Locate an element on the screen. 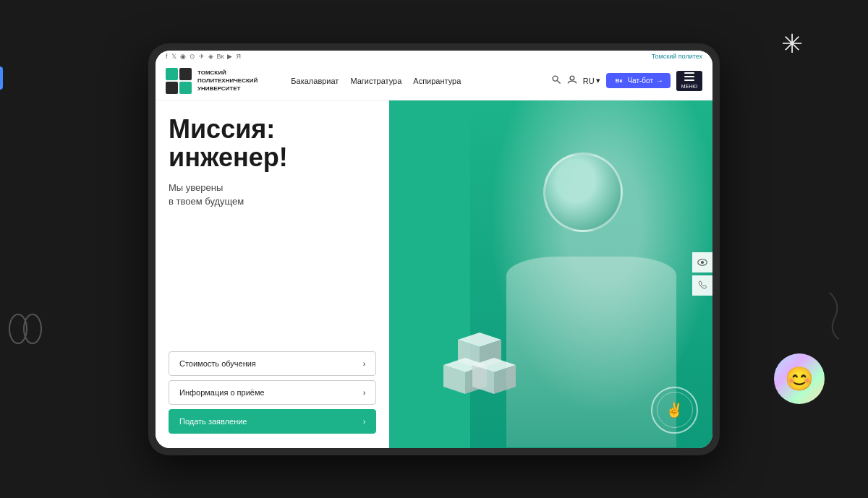 The height and width of the screenshot is (498, 868). chatbot-arrow: → is located at coordinates (660, 81).